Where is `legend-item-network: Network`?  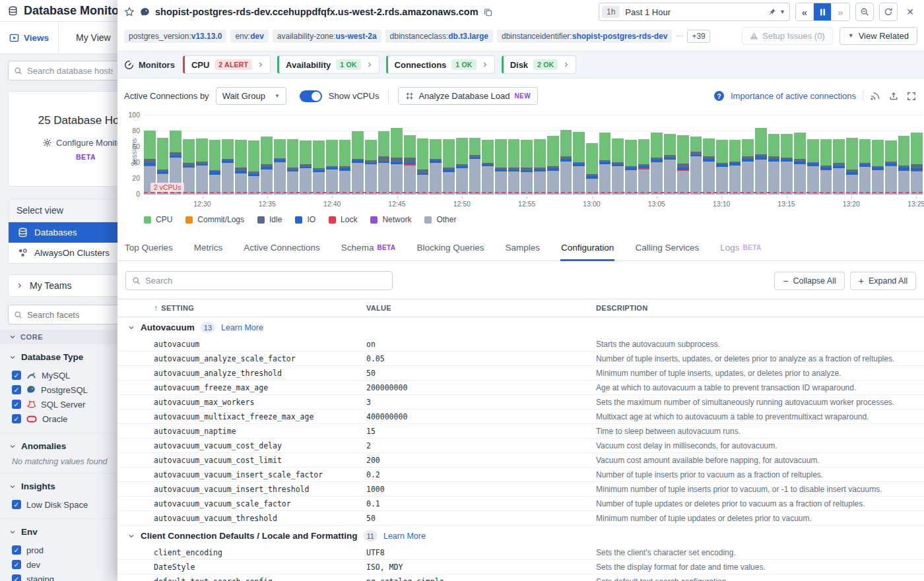 legend-item-network: Network is located at coordinates (391, 220).